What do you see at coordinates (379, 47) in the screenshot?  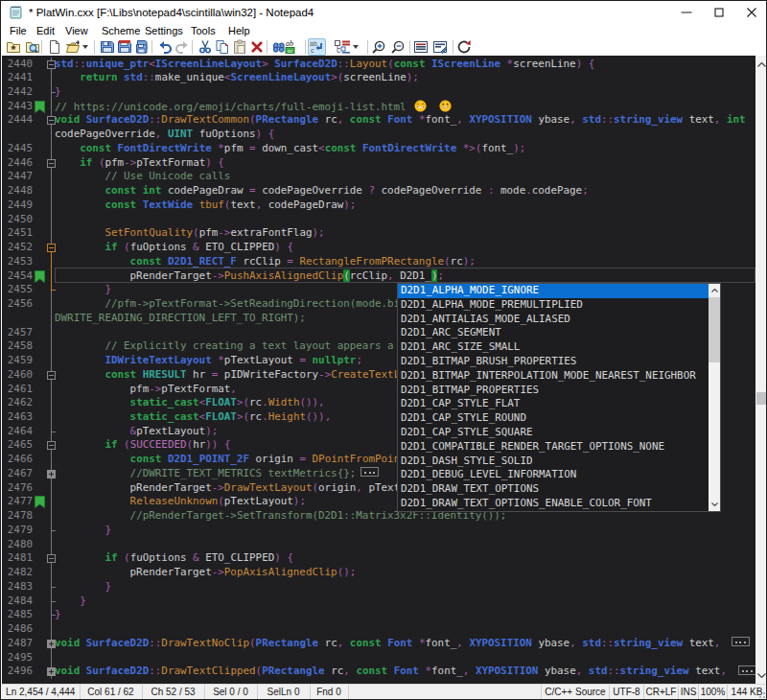 I see `zoom-in-icon` at bounding box center [379, 47].